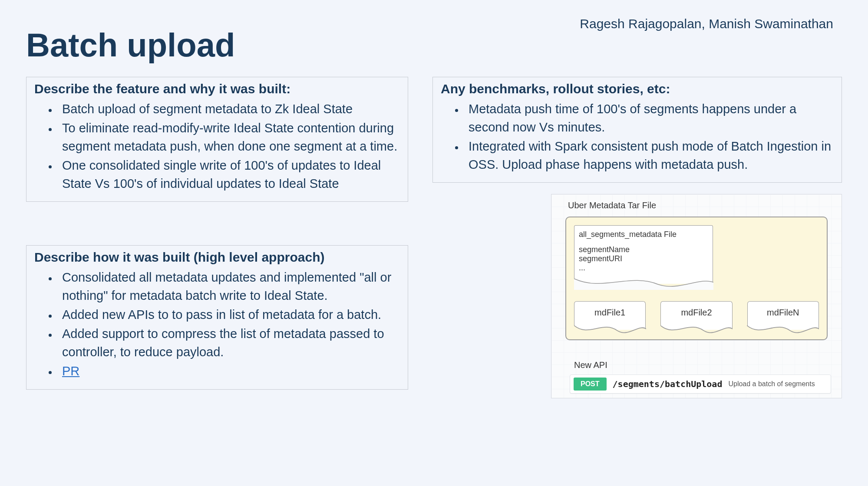  Describe the element at coordinates (229, 371) in the screenshot. I see `approach-pr-bullet: PR` at that location.